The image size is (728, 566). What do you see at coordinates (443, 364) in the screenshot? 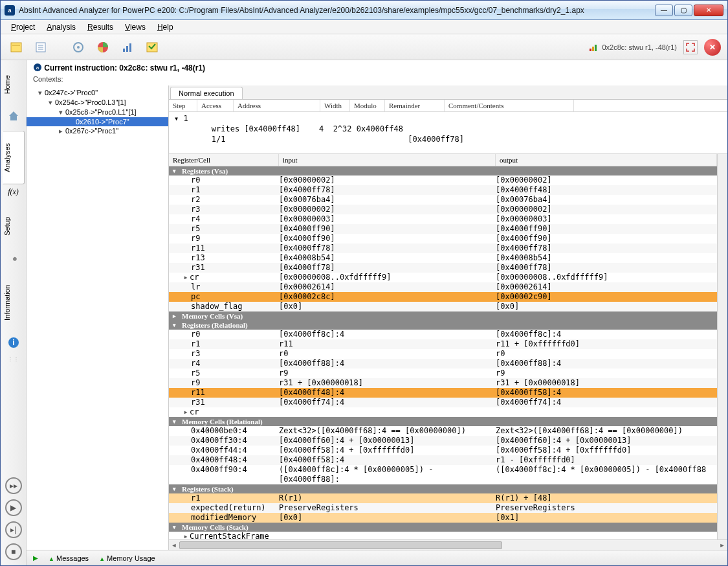
I see `table-row: r4[0x4000ff88]:4[0x4000ff88]:4` at bounding box center [443, 364].